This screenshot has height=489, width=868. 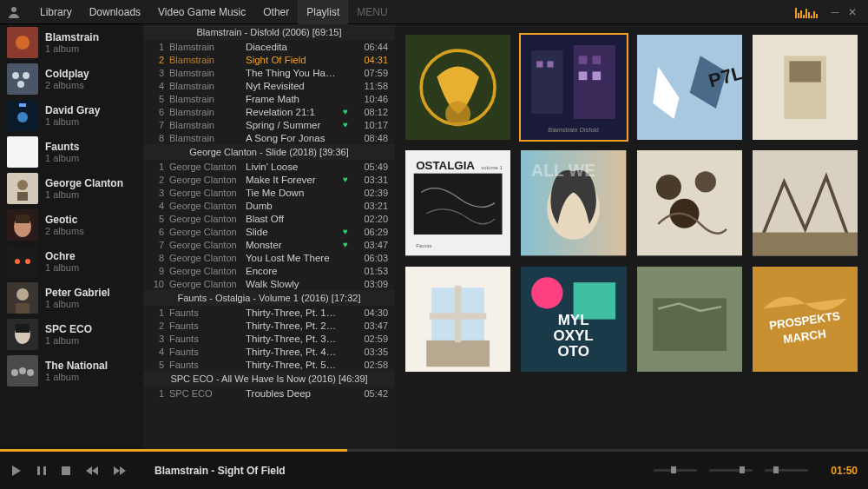 What do you see at coordinates (269, 339) in the screenshot?
I see `track-row: 3 Faunts Thirty-Three, Pt. 3: Trauma 02:…` at bounding box center [269, 339].